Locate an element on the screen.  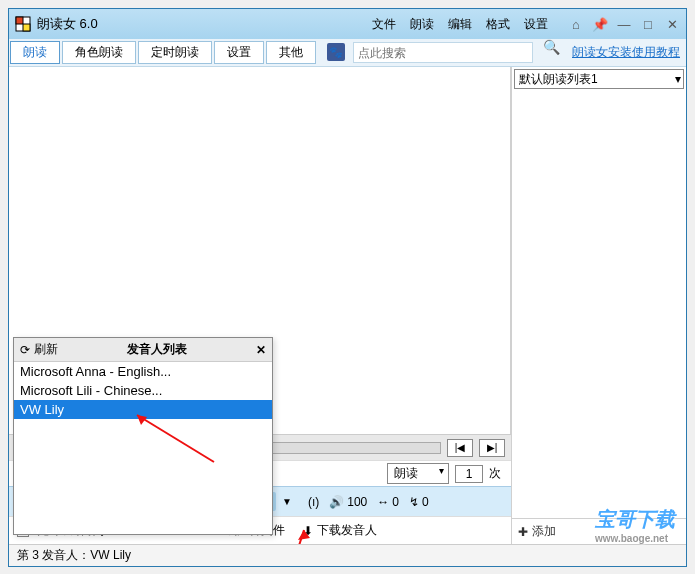
voice-list: Microsoft Anna - English... Microsoft Li… is located at coordinates (143, 390).